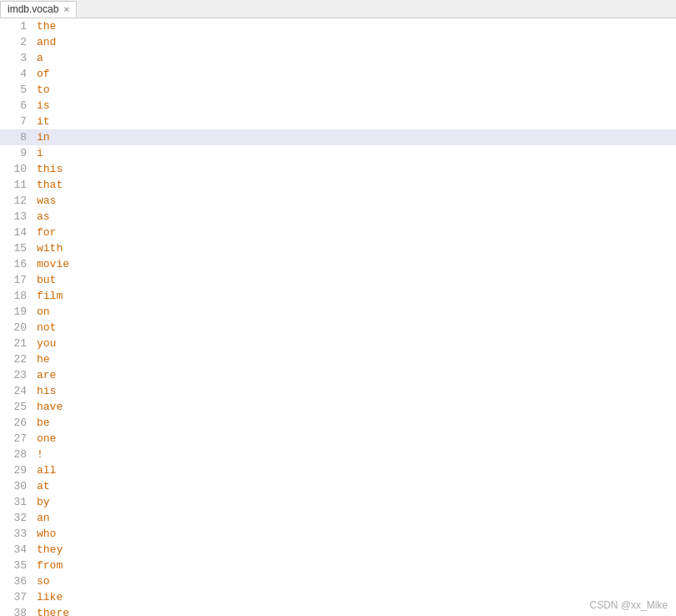 Image resolution: width=676 pixels, height=616 pixels. Describe the element at coordinates (42, 581) in the screenshot. I see `line-content: so` at that location.